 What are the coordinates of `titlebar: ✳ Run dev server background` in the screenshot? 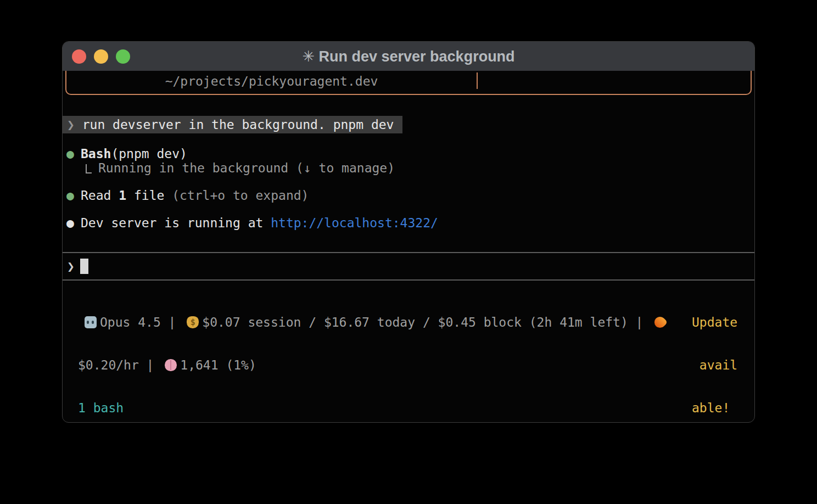 It's located at (408, 56).